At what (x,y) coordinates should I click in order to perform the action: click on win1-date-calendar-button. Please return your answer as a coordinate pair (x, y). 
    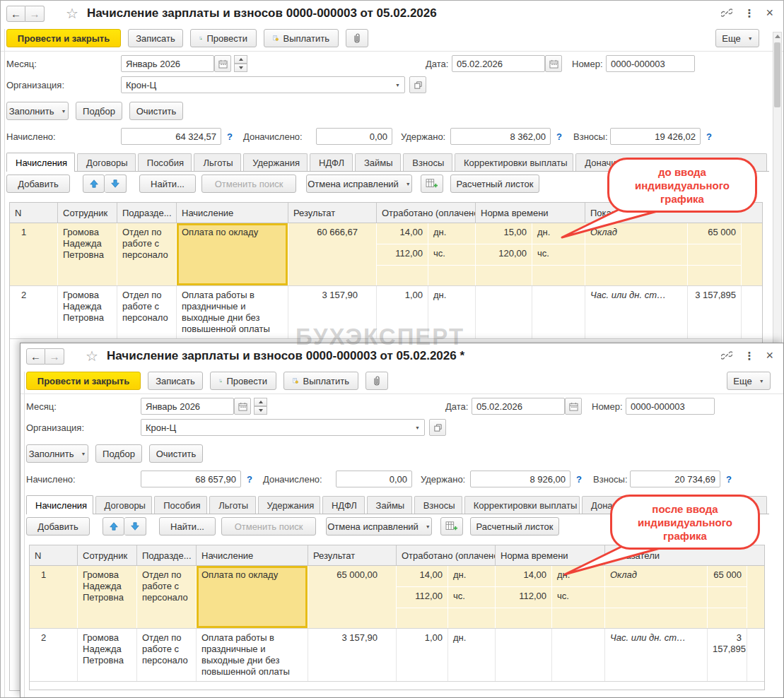
    Looking at the image, I should click on (554, 64).